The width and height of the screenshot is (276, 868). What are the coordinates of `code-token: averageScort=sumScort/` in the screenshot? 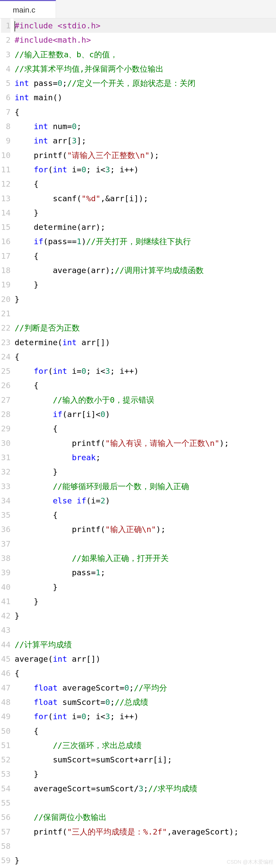 It's located at (76, 788).